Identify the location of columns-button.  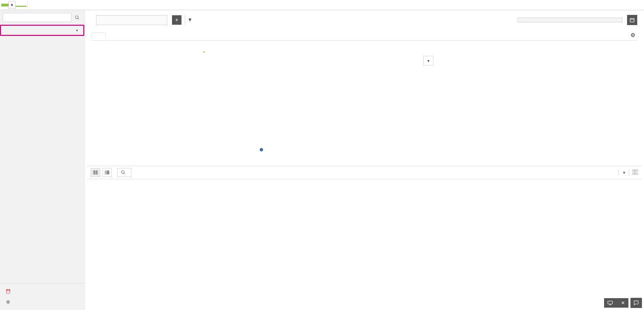
(633, 173).